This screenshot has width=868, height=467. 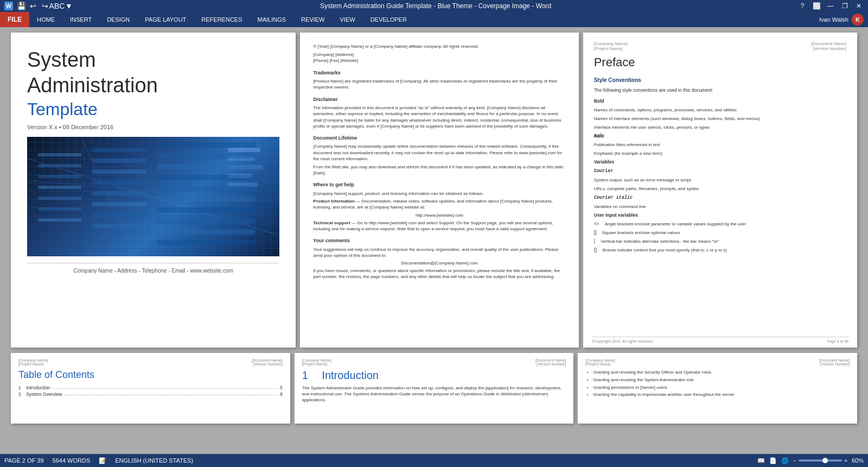 I want to click on tab-references: REFERENCES, so click(x=221, y=20).